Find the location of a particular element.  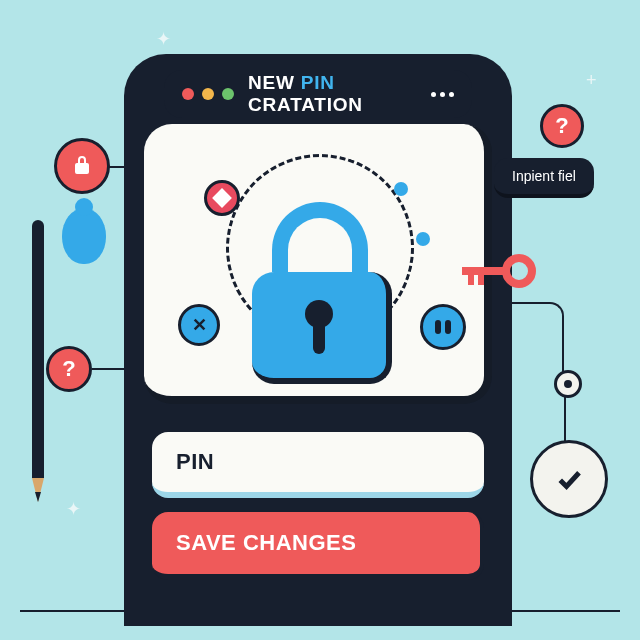

lock-icon is located at coordinates (322, 293).